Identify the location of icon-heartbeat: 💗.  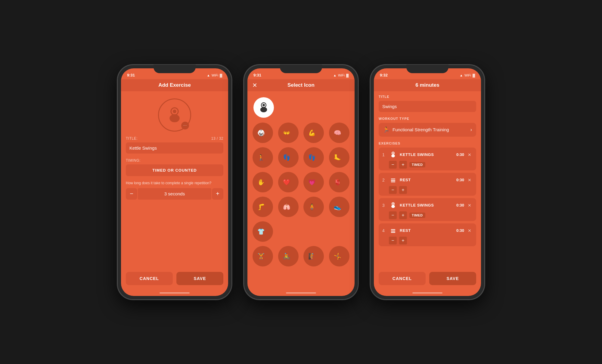
(314, 182).